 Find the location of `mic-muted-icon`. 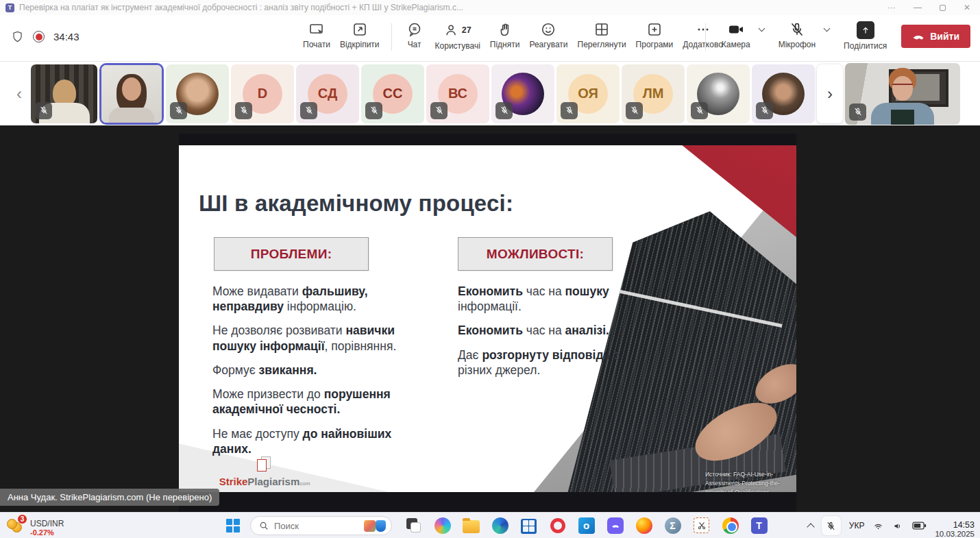

mic-muted-icon is located at coordinates (797, 29).